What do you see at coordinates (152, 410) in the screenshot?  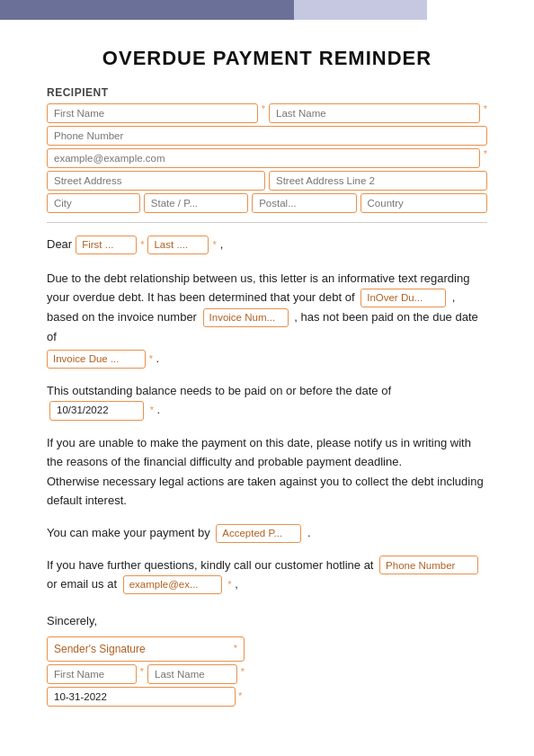 I see `pay-date-required: *` at bounding box center [152, 410].